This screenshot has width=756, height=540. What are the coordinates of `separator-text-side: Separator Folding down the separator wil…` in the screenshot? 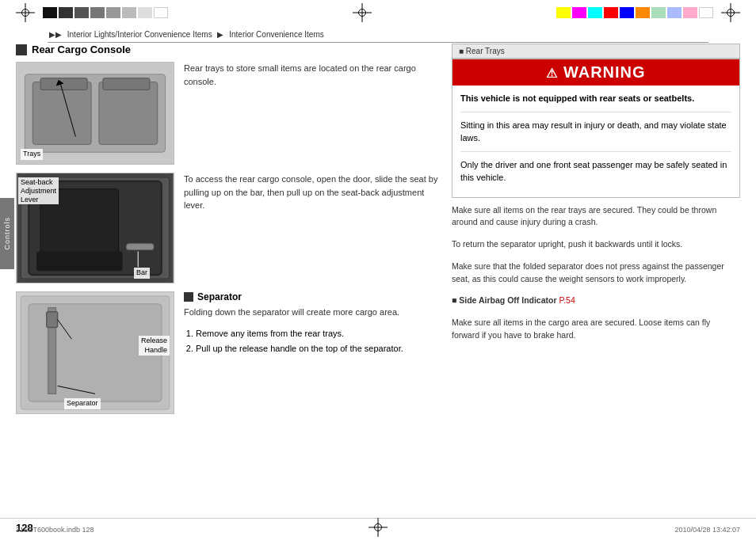 It's located at (314, 353).